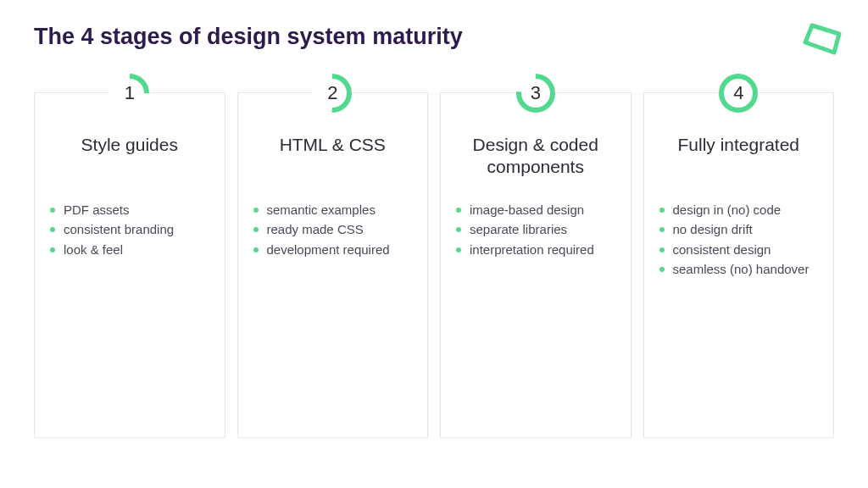 Image resolution: width=868 pixels, height=488 pixels. What do you see at coordinates (536, 93) in the screenshot?
I see `stage-progress-ring-icon: 3` at bounding box center [536, 93].